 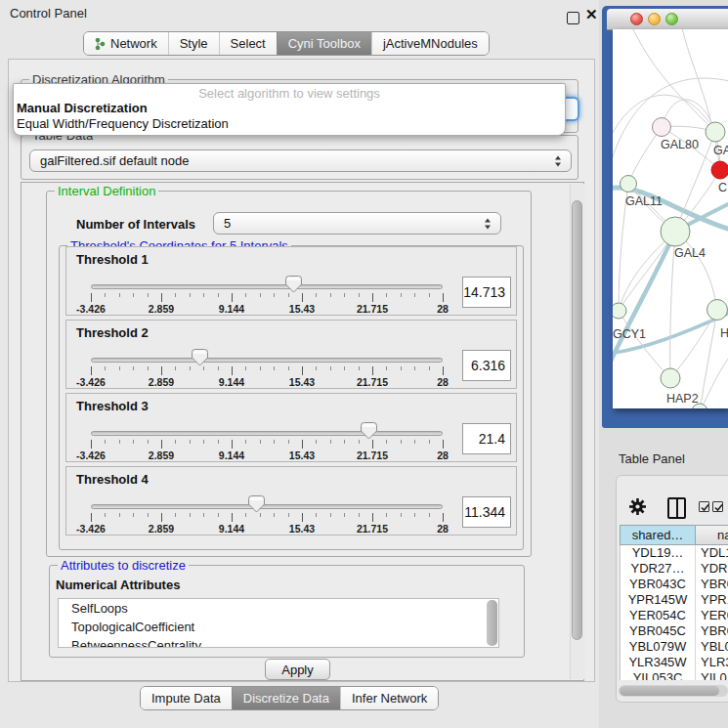 I want to click on table-row: YBL079WYBL0, so click(x=674, y=647).